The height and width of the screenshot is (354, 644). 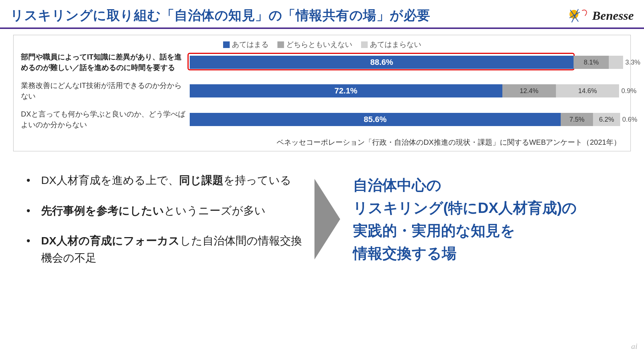 I want to click on row-label: DXと言っても何から学ぶと良いのか、どう学べばよいのか分からない, so click(x=105, y=119).